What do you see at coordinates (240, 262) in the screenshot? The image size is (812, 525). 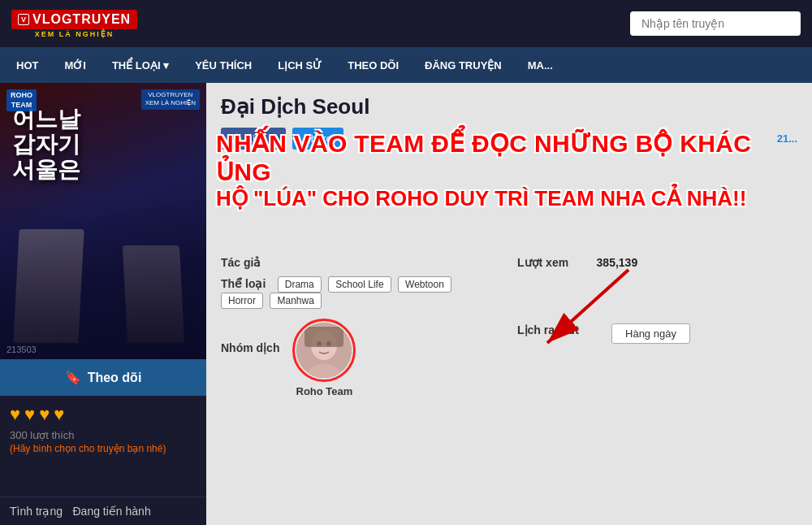 I see `author-label: Tác giả` at bounding box center [240, 262].